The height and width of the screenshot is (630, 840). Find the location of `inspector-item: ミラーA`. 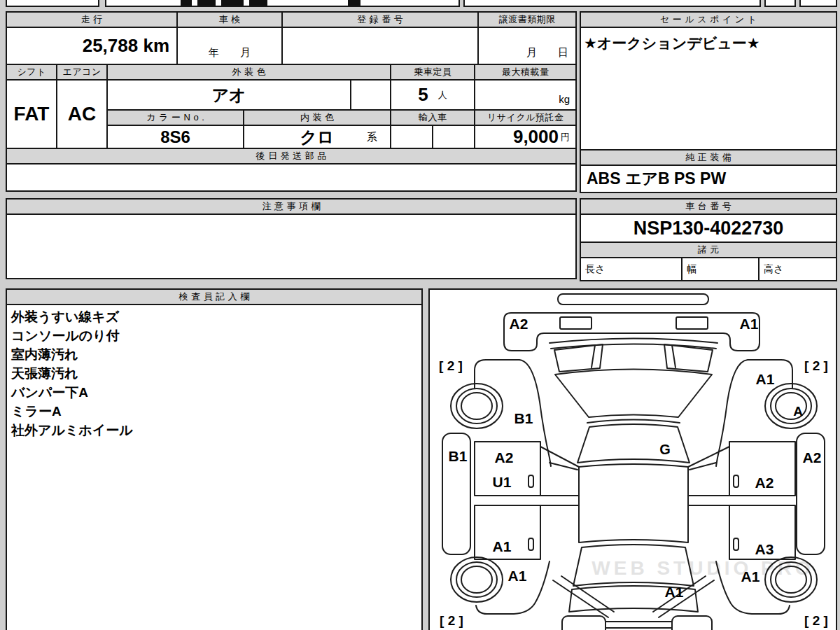

inspector-item: ミラーA is located at coordinates (72, 412).